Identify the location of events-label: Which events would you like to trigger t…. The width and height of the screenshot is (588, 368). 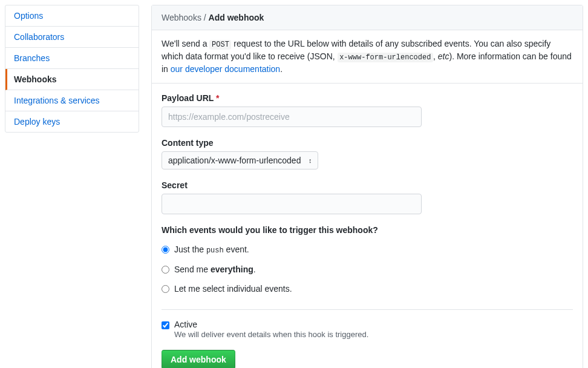
(367, 230).